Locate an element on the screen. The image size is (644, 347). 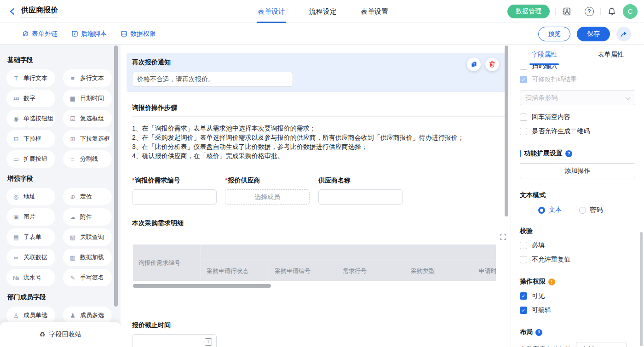
table-header-fixed-column: 询报价需求编号 is located at coordinates (167, 263).